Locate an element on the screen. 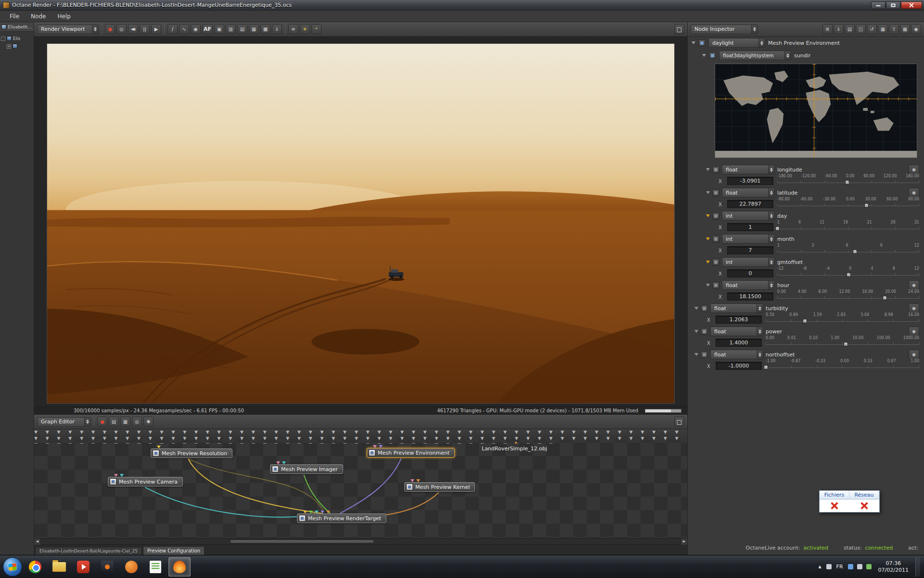  param-value-field: 22.7897 is located at coordinates (750, 204).